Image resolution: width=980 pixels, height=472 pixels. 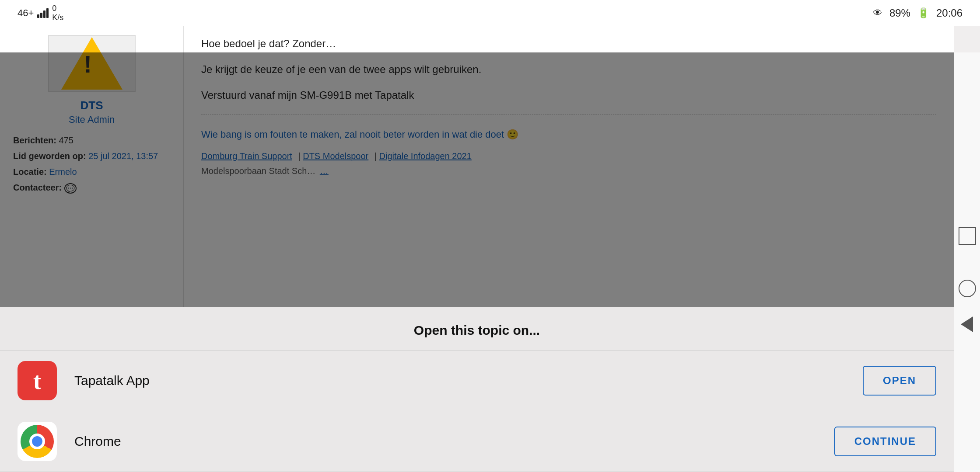 I want to click on battery-icon: 🔋, so click(x=923, y=13).